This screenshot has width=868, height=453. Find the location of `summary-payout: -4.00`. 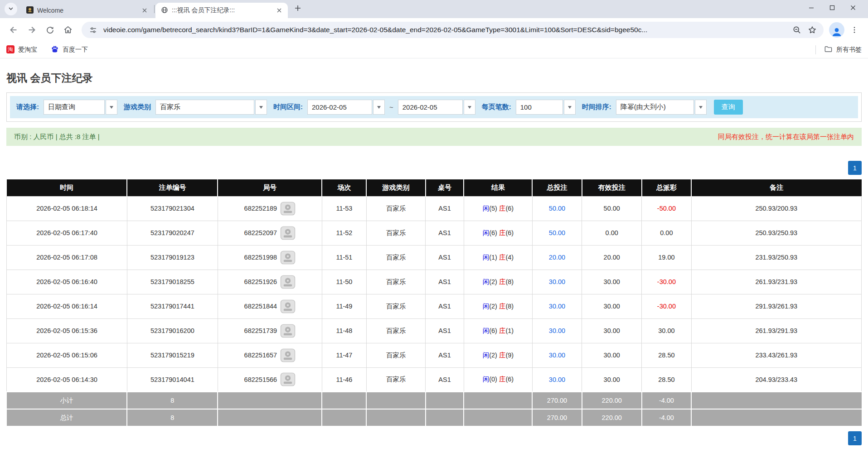

summary-payout: -4.00 is located at coordinates (666, 418).